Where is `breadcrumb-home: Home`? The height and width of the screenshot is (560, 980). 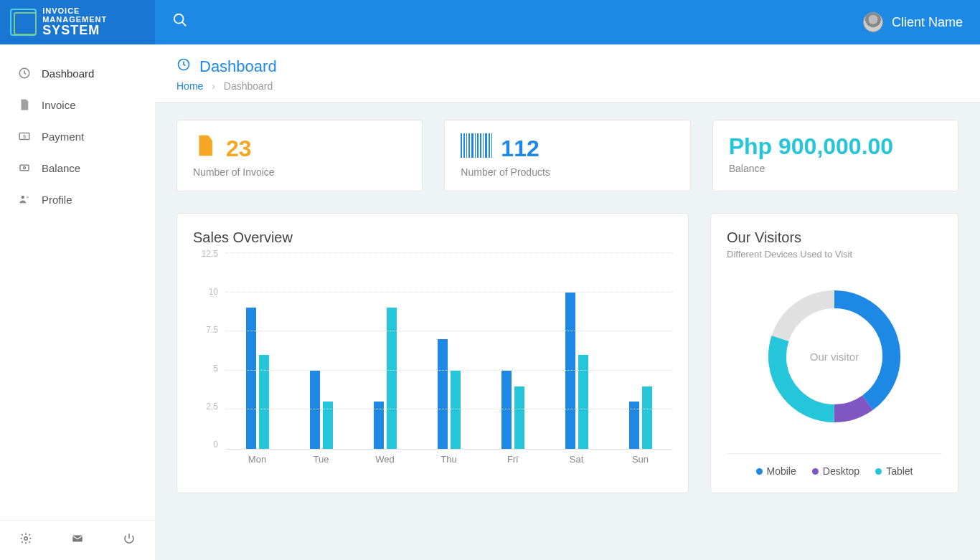
breadcrumb-home: Home is located at coordinates (189, 86).